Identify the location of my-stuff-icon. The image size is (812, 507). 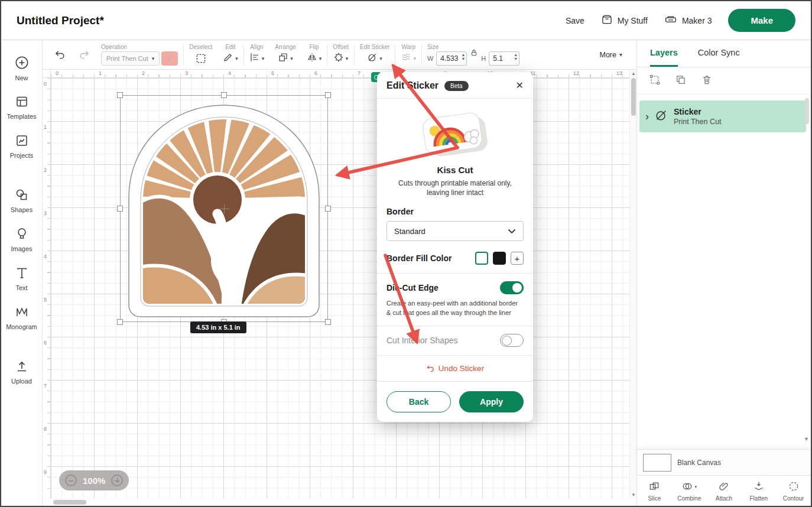
(607, 20).